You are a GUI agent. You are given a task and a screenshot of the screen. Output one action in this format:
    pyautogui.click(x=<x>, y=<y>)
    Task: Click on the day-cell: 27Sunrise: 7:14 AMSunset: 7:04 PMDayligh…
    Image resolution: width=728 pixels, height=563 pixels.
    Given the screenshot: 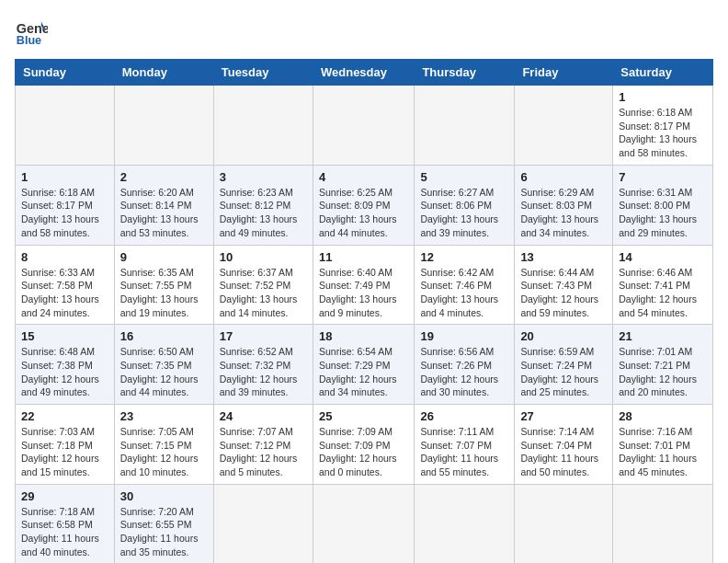 What is the action you would take?
    pyautogui.click(x=564, y=445)
    